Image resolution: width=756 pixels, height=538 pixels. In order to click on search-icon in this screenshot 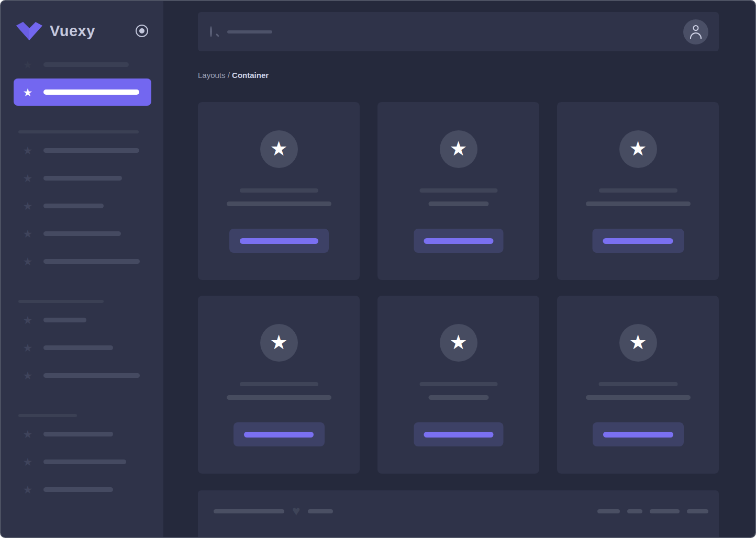, I will do `click(215, 31)`.